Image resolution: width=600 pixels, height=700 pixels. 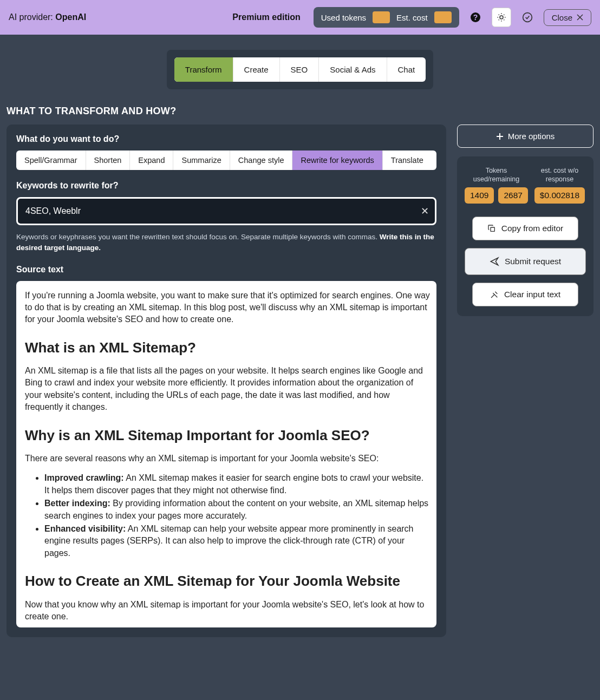 I want to click on list-item: Enhanced visibility: An XML sitemap can …, so click(x=237, y=541).